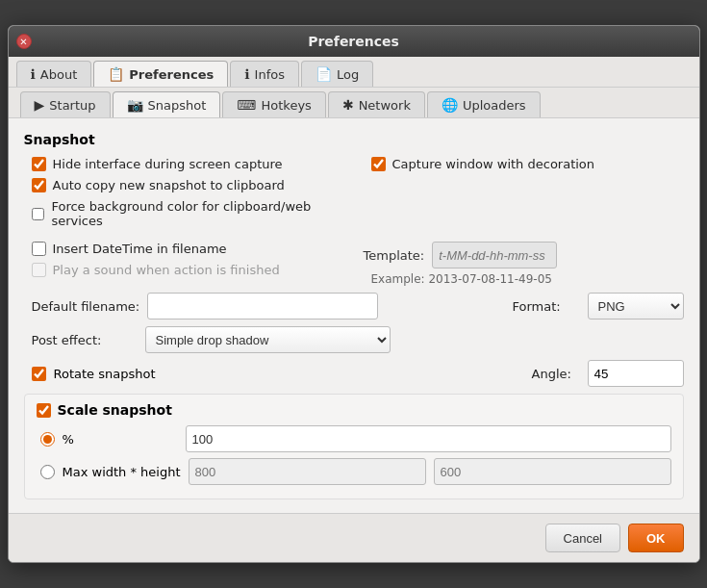  Describe the element at coordinates (246, 74) in the screenshot. I see `infos-icon: ℹ️` at that location.